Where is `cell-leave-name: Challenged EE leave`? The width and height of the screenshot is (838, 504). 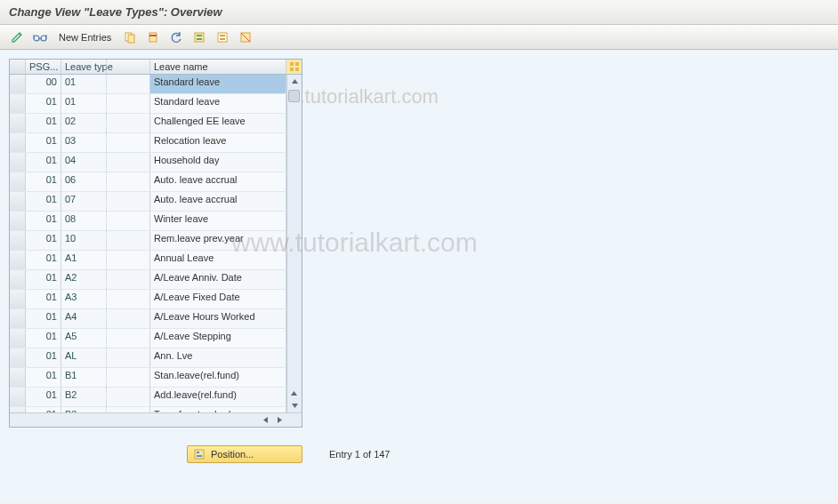
cell-leave-name: Challenged EE leave is located at coordinates (218, 123).